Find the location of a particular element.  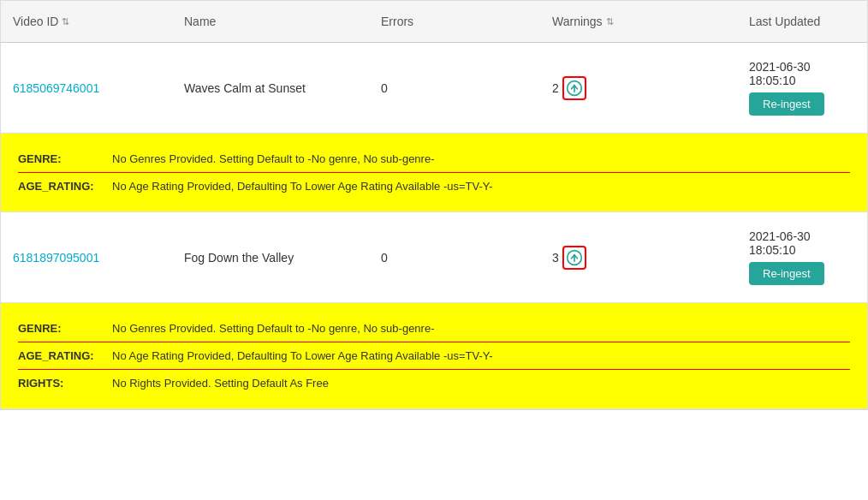

warning-item-age-2: AGE_RATING: No Age Rating Provided, Defa… is located at coordinates (434, 356).